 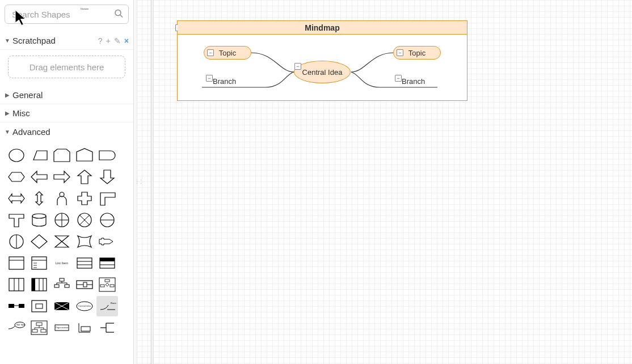 What do you see at coordinates (107, 328) in the screenshot?
I see `shape-fork` at bounding box center [107, 328].